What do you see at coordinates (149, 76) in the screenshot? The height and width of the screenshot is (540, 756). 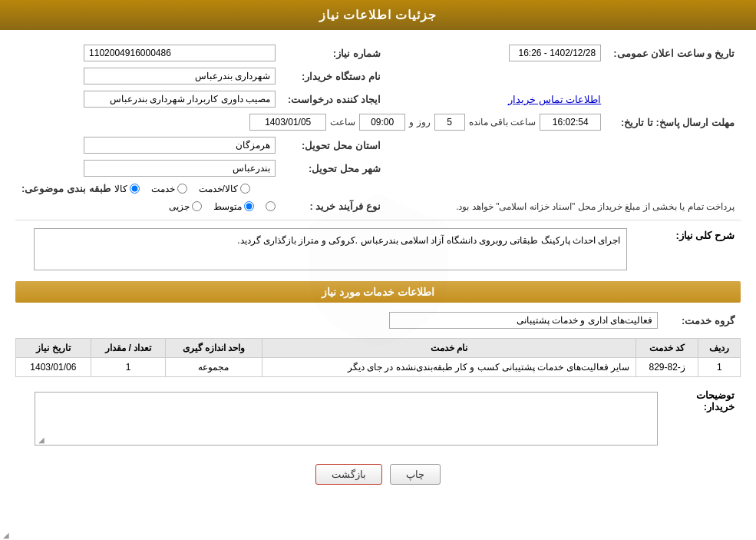 I see `buyer-org-value-cell` at bounding box center [149, 76].